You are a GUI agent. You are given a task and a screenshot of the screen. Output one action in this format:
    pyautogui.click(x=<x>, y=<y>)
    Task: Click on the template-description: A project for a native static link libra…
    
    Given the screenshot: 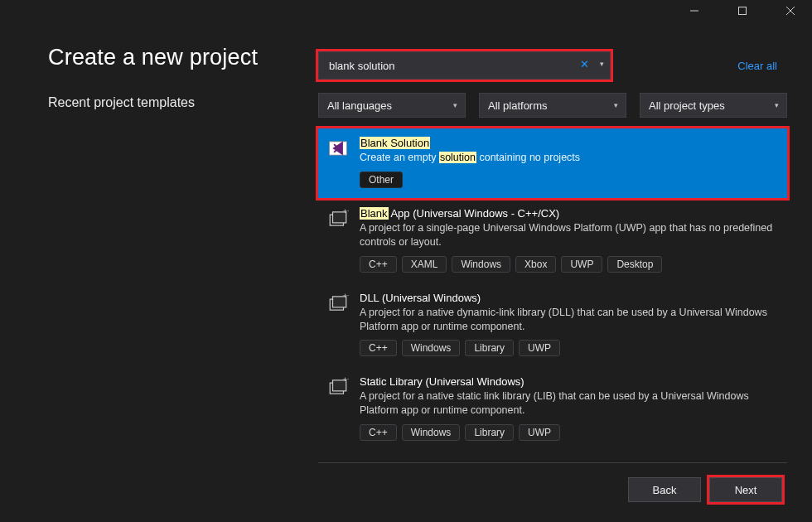 What is the action you would take?
    pyautogui.click(x=569, y=404)
    